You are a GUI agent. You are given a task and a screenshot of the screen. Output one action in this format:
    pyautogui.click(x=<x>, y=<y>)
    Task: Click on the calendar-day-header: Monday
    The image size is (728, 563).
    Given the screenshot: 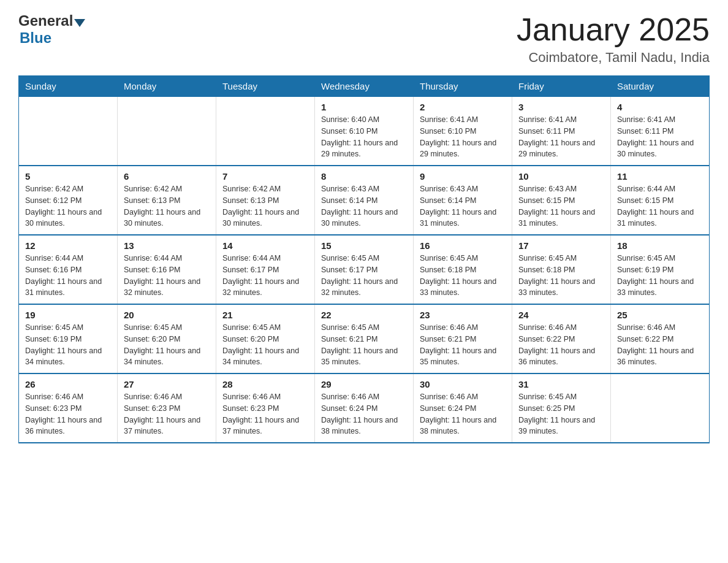 What is the action you would take?
    pyautogui.click(x=167, y=86)
    